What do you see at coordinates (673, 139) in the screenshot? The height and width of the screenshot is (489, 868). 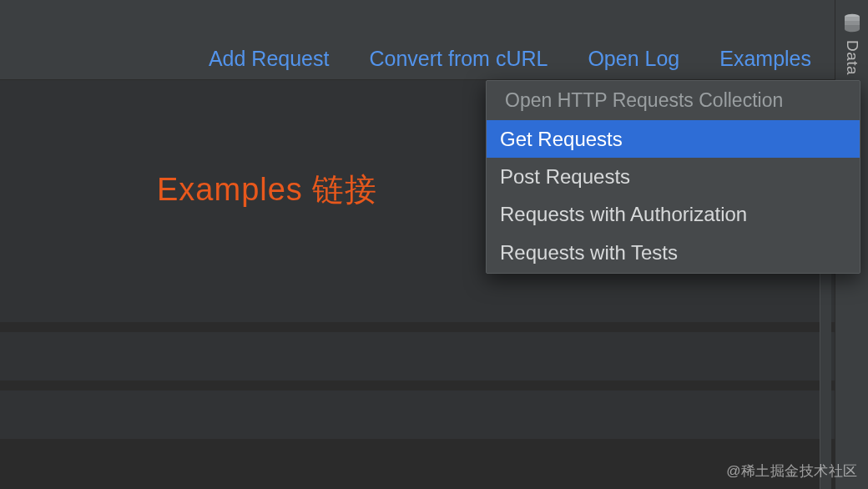 I see `popup-item-get-requests: Get Requests` at bounding box center [673, 139].